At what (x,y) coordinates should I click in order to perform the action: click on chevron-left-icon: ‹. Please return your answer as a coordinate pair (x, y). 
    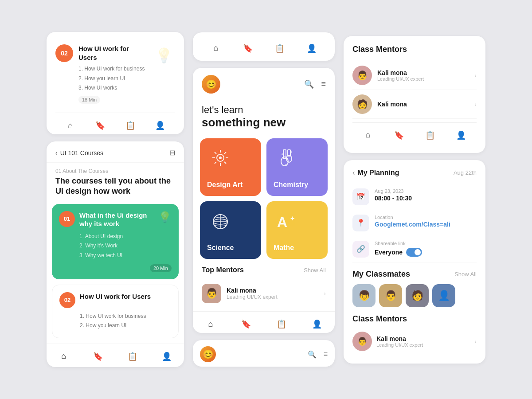
    Looking at the image, I should click on (57, 153).